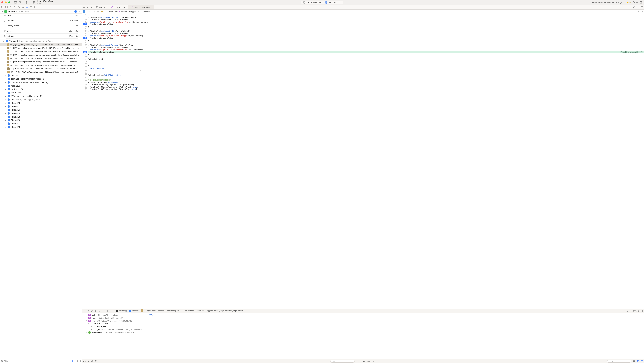 The height and width of the screenshot is (363, 644). Describe the element at coordinates (31, 7) in the screenshot. I see `breakpoint-nav-icon` at that location.